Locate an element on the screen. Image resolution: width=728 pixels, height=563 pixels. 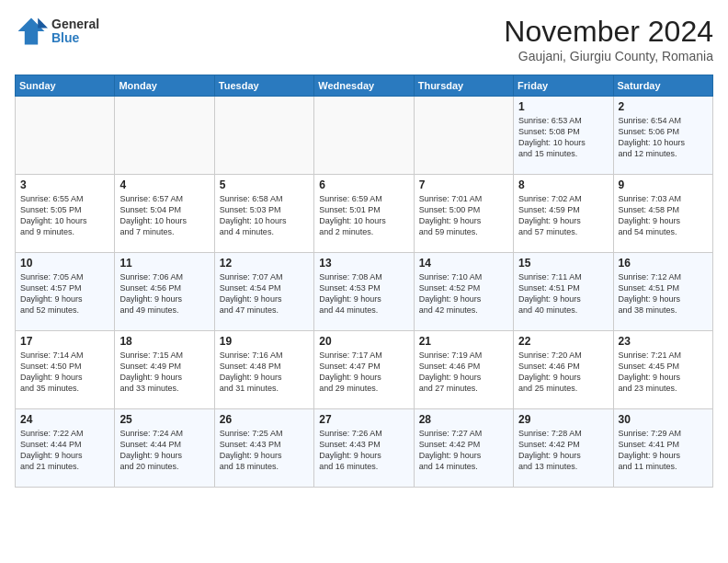
day-number: 20 is located at coordinates (364, 341).